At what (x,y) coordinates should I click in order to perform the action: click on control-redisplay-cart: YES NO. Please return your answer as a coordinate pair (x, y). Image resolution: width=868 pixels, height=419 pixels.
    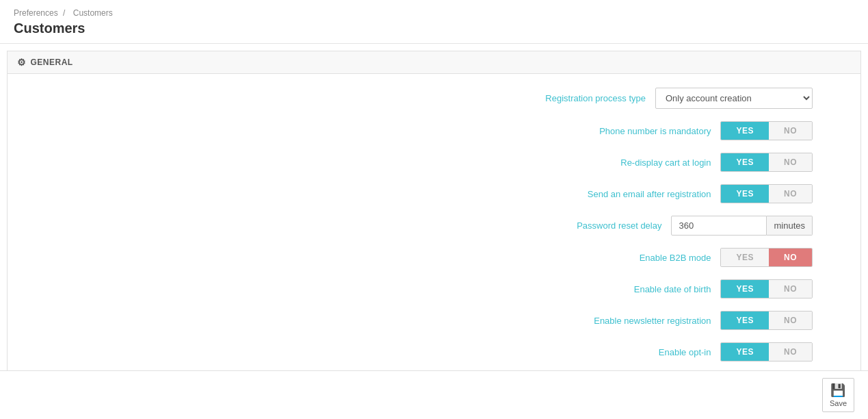
    Looking at the image, I should click on (766, 162).